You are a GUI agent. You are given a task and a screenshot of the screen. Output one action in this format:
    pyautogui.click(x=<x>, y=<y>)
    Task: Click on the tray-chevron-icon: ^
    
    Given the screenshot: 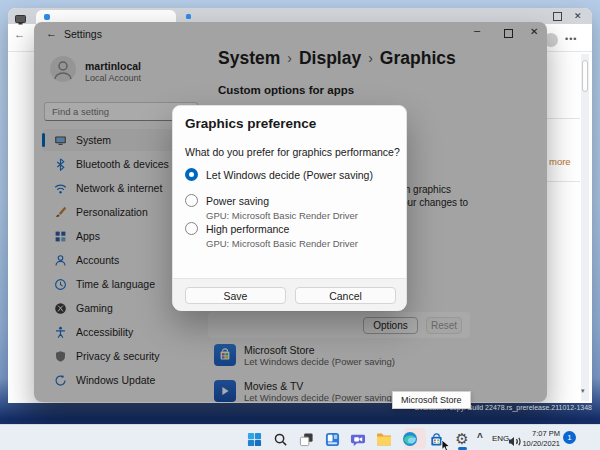 What is the action you would take?
    pyautogui.click(x=480, y=438)
    